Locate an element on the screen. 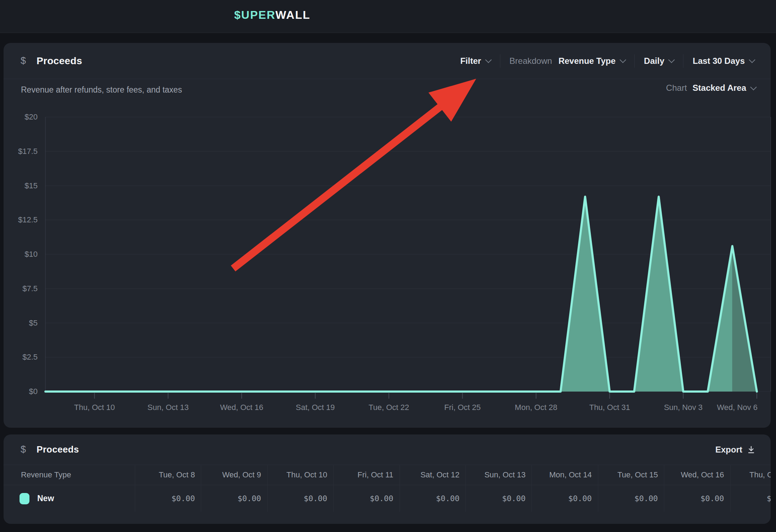 This screenshot has width=776, height=532. chart-type-value: Stacked Area is located at coordinates (720, 88).